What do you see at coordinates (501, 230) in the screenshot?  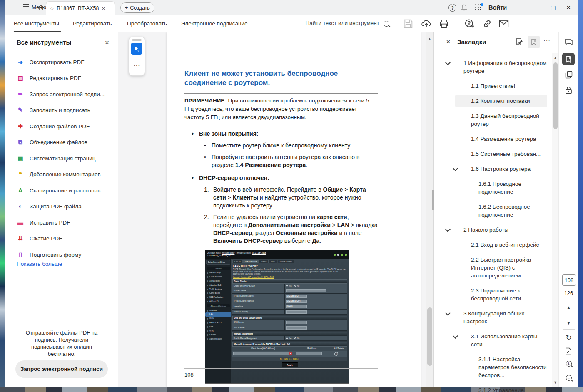 I see `bookmark-item: 2 Начало работы` at bounding box center [501, 230].